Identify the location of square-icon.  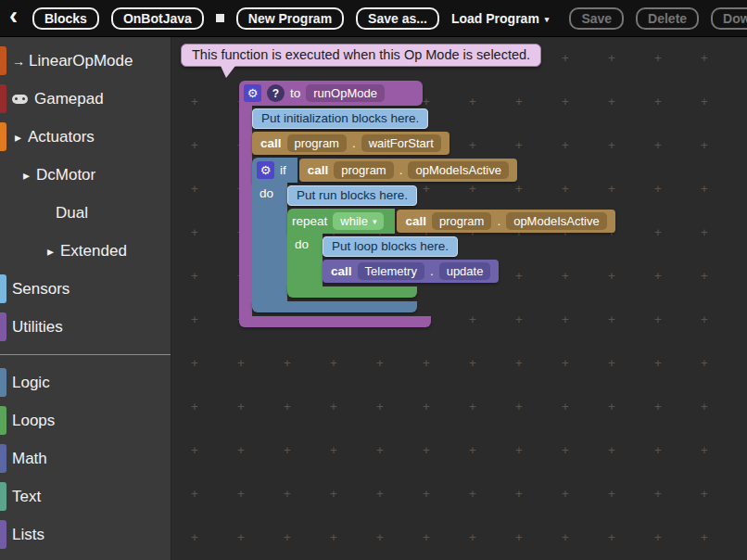
(221, 19).